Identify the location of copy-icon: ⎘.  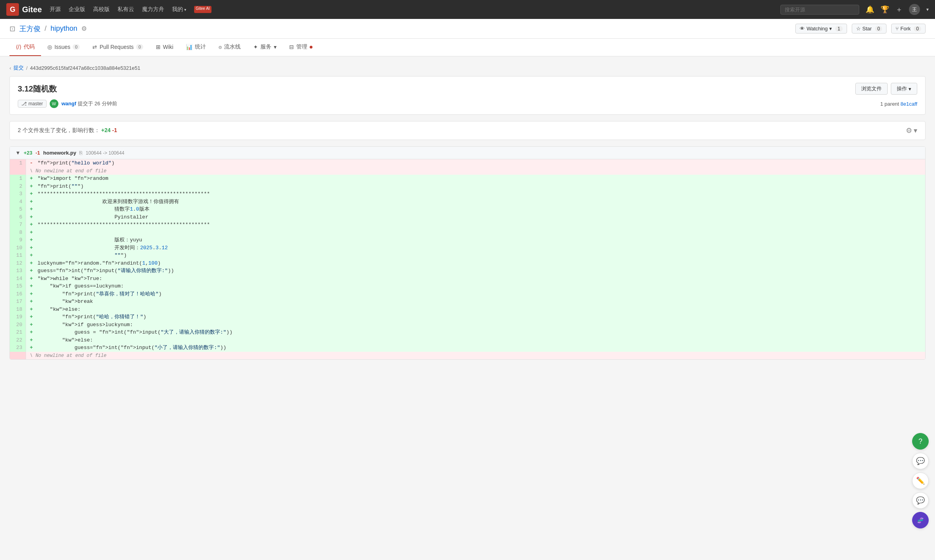
(81, 153).